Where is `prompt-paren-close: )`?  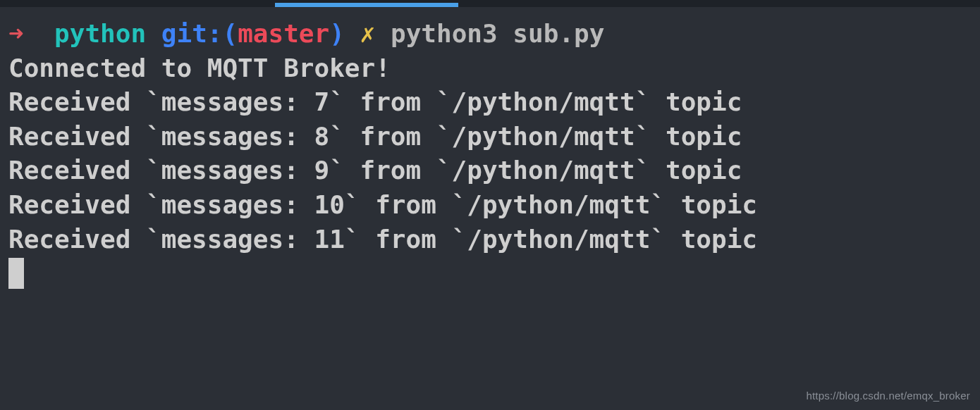 prompt-paren-close: ) is located at coordinates (337, 34).